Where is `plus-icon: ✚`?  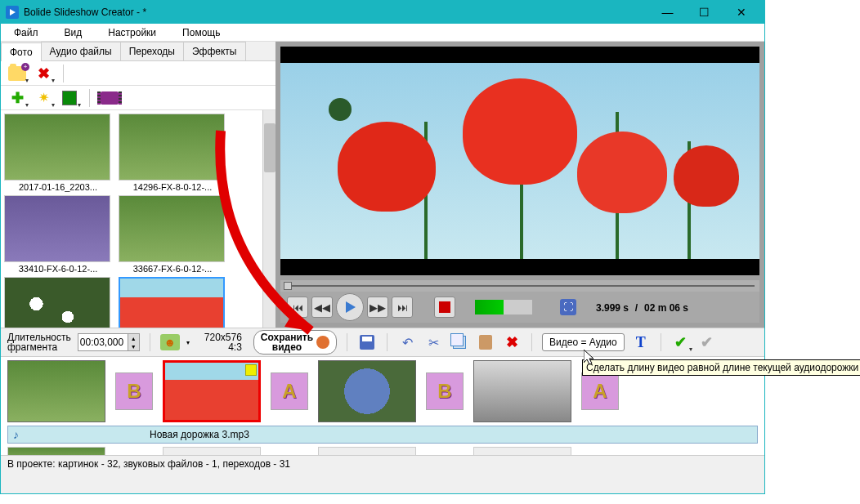 plus-icon: ✚ is located at coordinates (18, 98).